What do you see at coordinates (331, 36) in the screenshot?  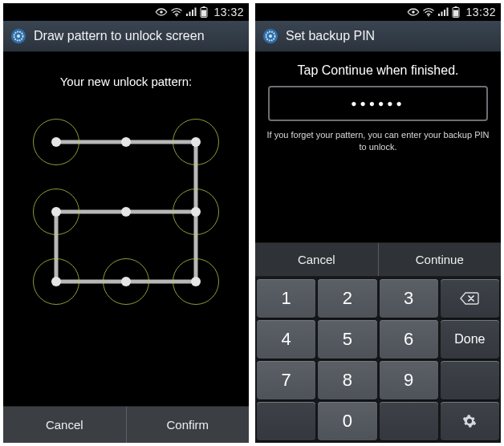 I see `header-title: Set backup PIN` at bounding box center [331, 36].